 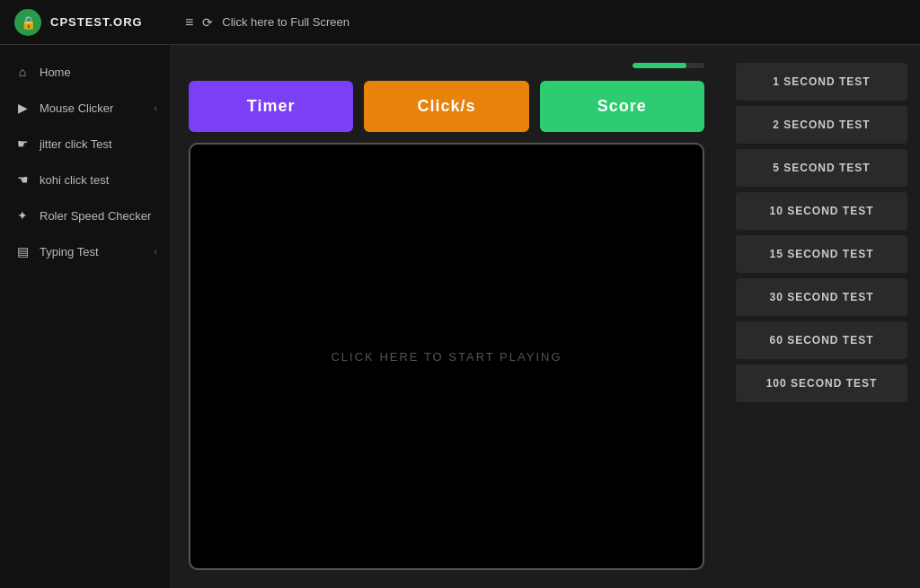 What do you see at coordinates (84, 72) in the screenshot?
I see `sidebar-item-home: ⌂ Home` at bounding box center [84, 72].